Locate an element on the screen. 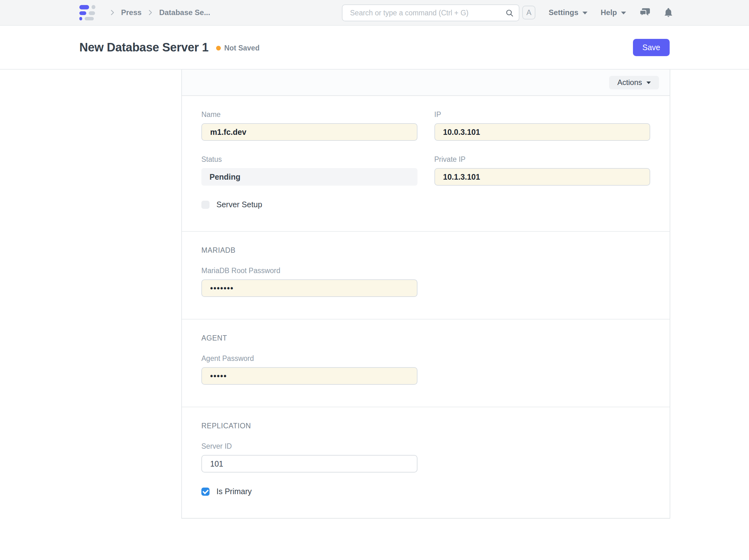 The height and width of the screenshot is (560, 749). feedback-chat-icon is located at coordinates (645, 13).